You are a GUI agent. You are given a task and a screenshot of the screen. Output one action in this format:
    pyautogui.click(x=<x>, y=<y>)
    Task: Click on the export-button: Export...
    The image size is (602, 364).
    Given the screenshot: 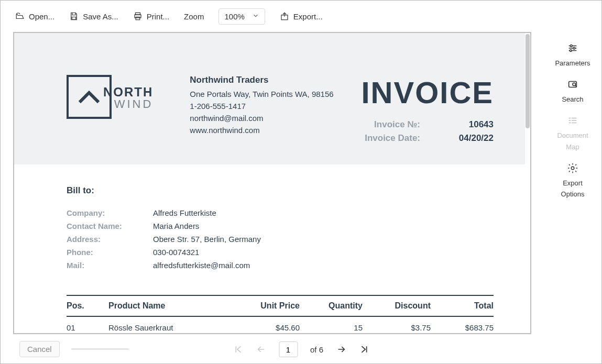 What is the action you would take?
    pyautogui.click(x=301, y=16)
    